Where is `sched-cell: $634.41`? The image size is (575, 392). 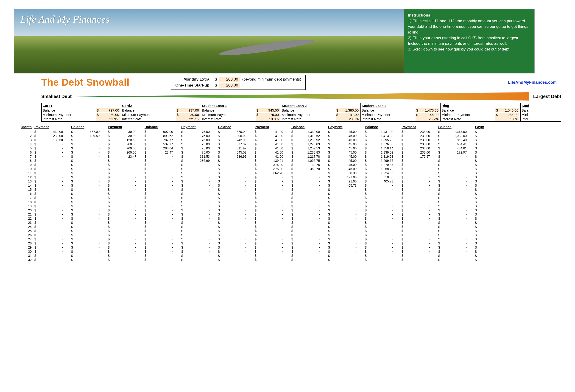
sched-cell: $634.41 is located at coordinates (455, 144).